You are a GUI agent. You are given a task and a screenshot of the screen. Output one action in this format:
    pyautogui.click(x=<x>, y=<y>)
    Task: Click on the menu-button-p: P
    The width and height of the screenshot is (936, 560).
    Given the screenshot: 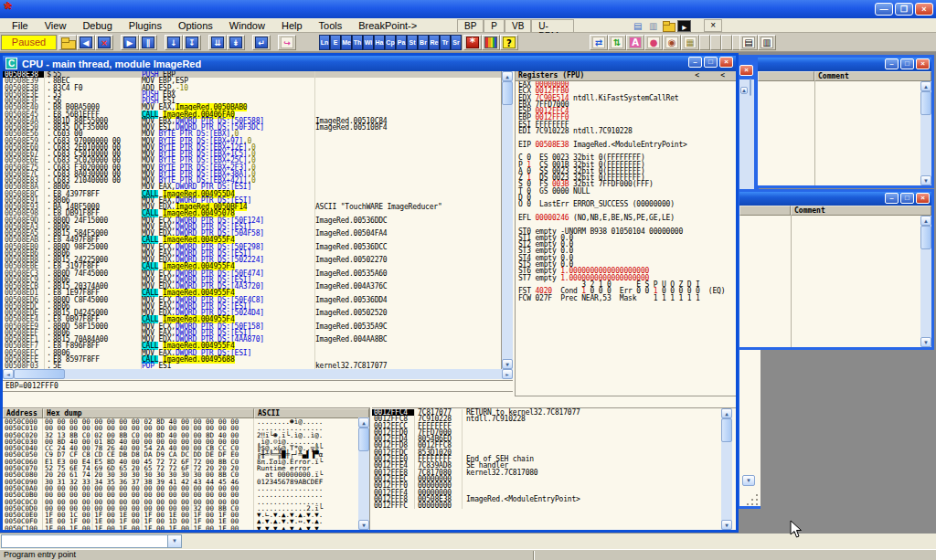 What is the action you would take?
    pyautogui.click(x=494, y=26)
    